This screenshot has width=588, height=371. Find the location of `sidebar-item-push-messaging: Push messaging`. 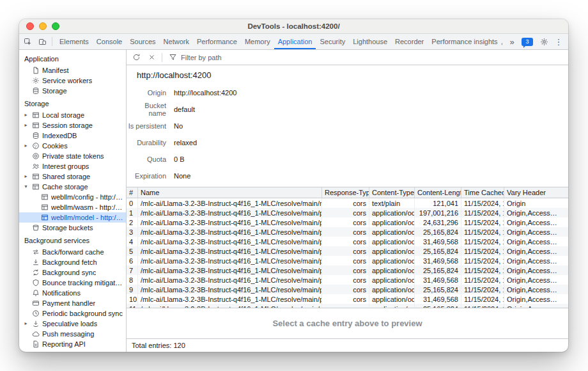

sidebar-item-push-messaging: Push messaging is located at coordinates (73, 334).